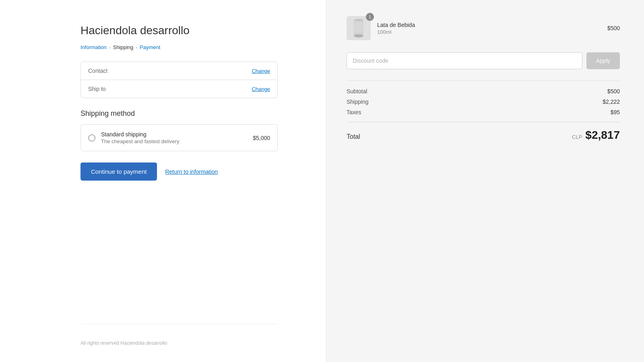 Image resolution: width=644 pixels, height=362 pixels. I want to click on taxes-value: $95, so click(615, 112).